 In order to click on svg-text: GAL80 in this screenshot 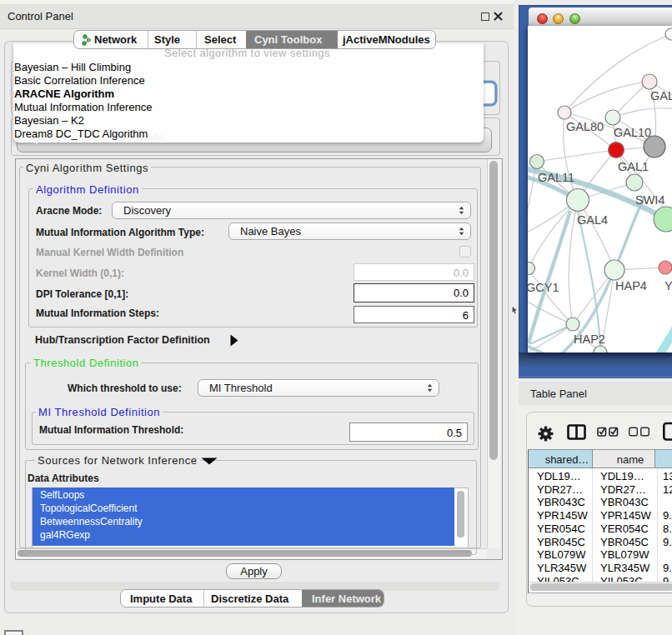, I will do `click(585, 127)`.